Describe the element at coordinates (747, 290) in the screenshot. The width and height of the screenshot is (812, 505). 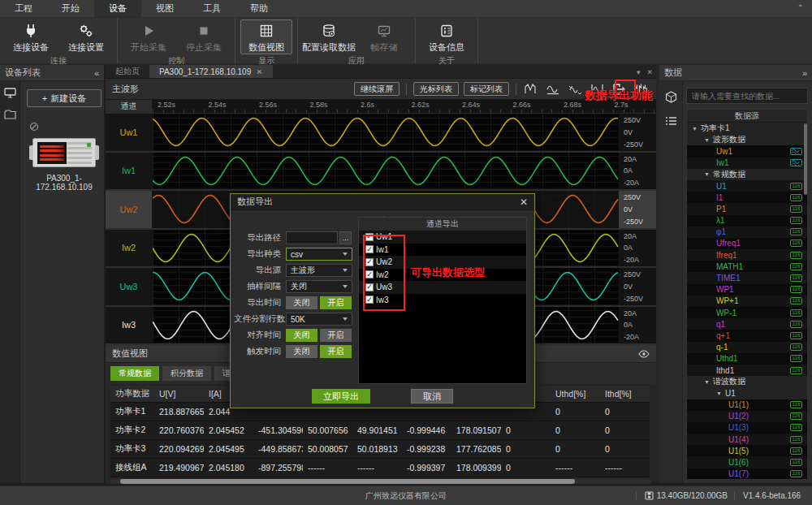
I see `tree-item: WP1126` at that location.